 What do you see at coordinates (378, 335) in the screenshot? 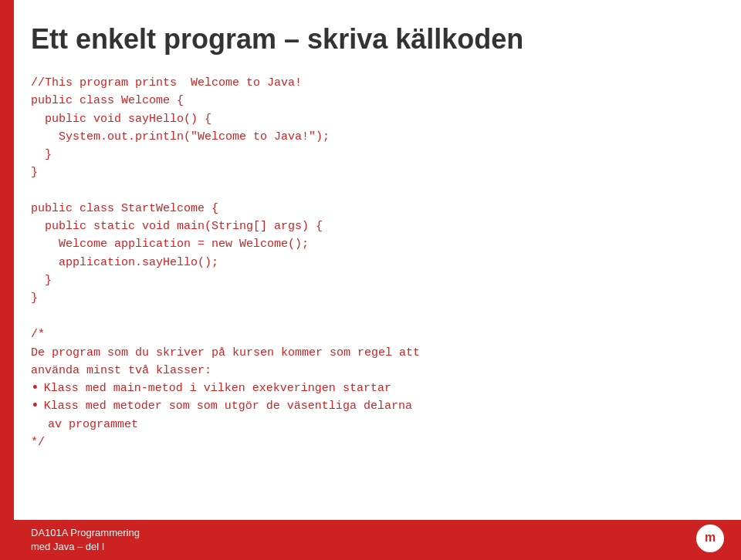
I see `comment-open: /*` at bounding box center [378, 335].